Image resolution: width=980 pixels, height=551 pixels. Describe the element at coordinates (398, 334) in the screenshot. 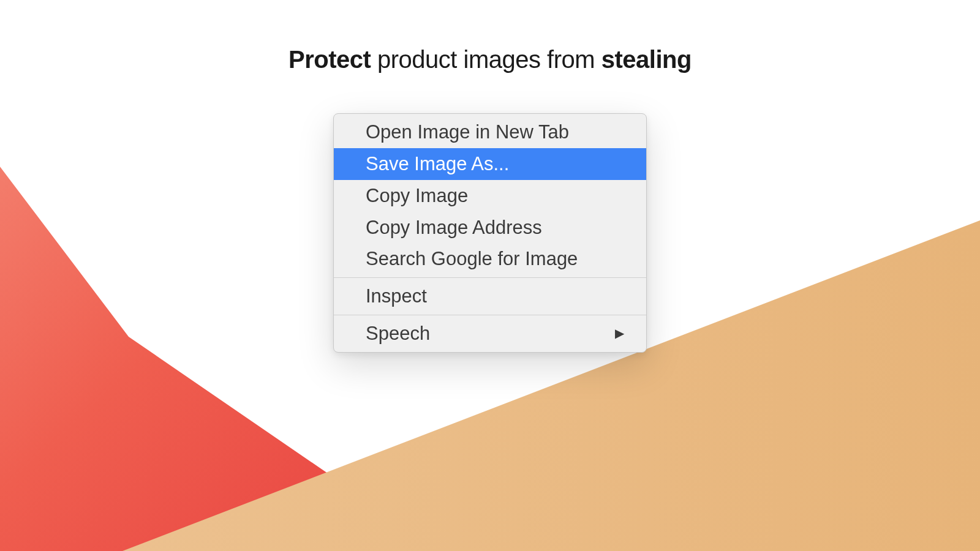

I see `menu-item-label: Speech` at that location.